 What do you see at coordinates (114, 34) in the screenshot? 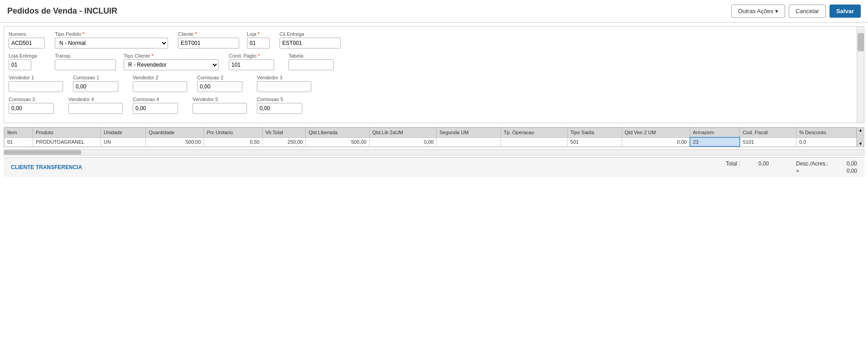
I see `tipo-pedido-label: Tipo Pedido *` at bounding box center [114, 34].